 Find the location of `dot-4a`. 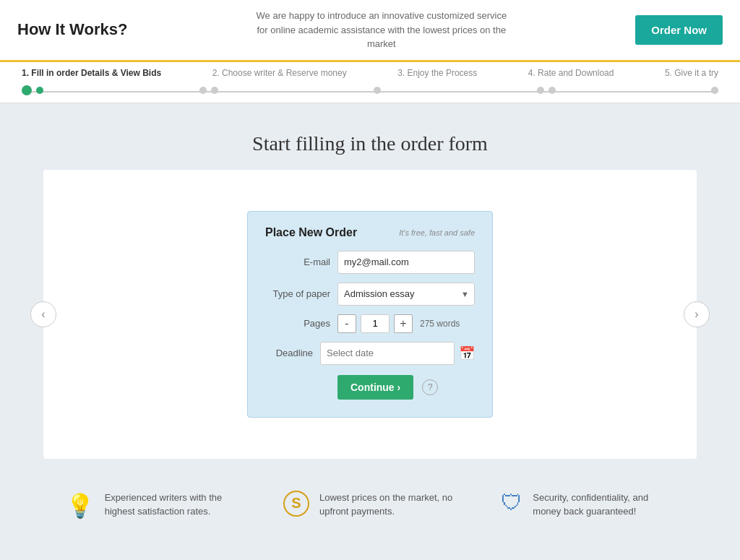

dot-4a is located at coordinates (541, 90).